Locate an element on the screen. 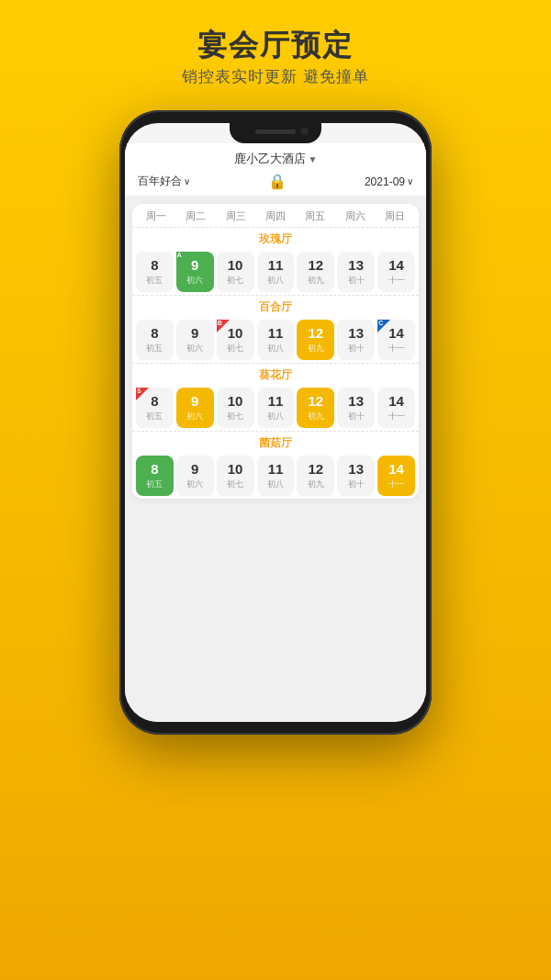  badge-letter: S is located at coordinates (140, 391).